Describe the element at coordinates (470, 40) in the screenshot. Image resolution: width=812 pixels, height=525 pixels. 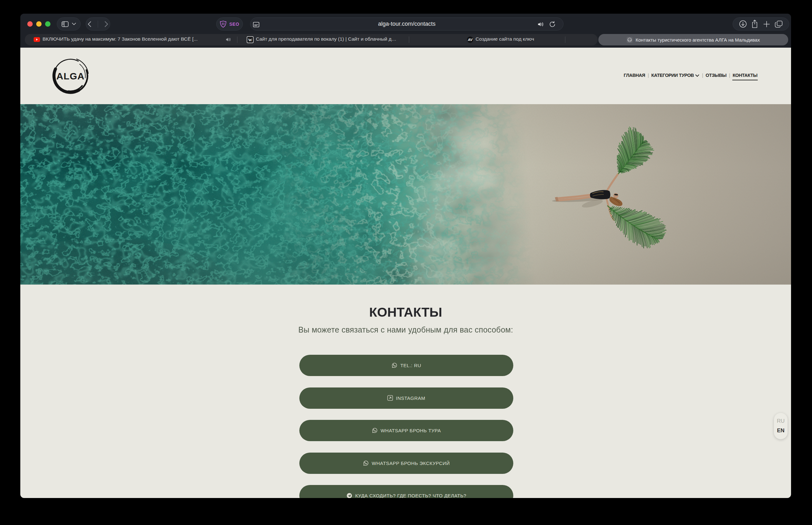
I see `svg-text: AV` at that location.